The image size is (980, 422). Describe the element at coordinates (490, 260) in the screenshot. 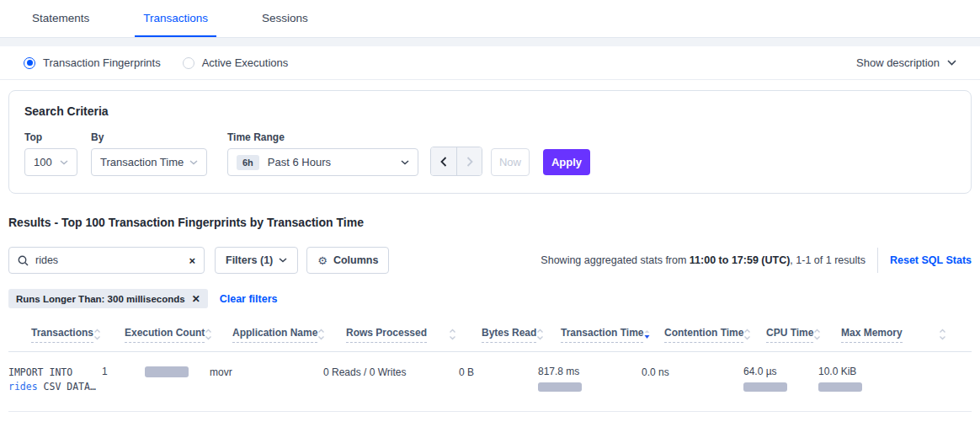

I see `results-toolbar: × Filters (1) ⚙ Columns Showing aggregat…` at that location.